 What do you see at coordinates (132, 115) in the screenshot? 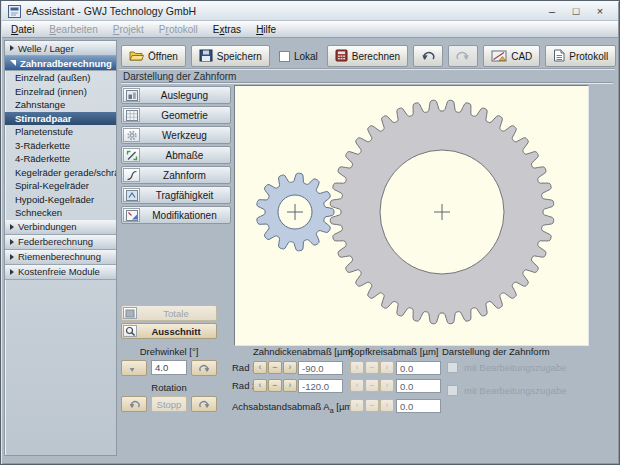
I see `geometrie-icon` at bounding box center [132, 115].